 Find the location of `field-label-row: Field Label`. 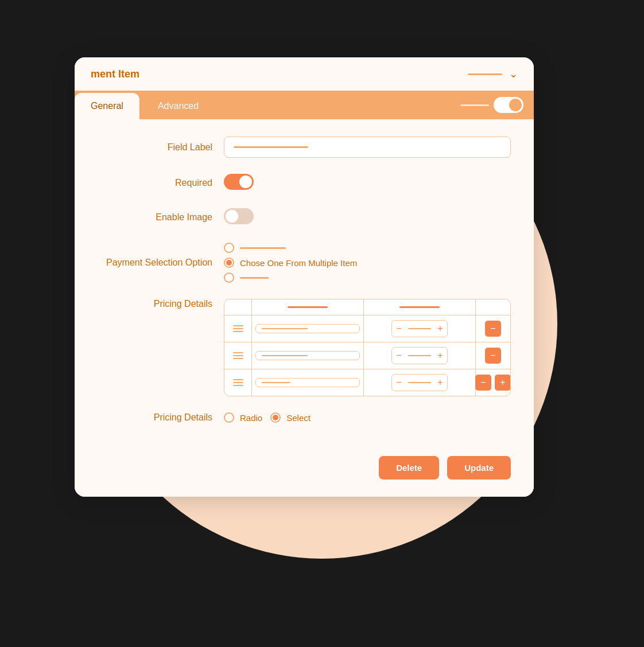

field-label-row: Field Label is located at coordinates (304, 147).